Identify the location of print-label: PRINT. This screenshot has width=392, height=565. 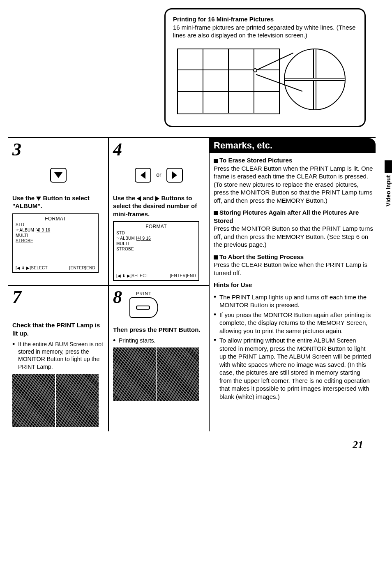
(144, 294).